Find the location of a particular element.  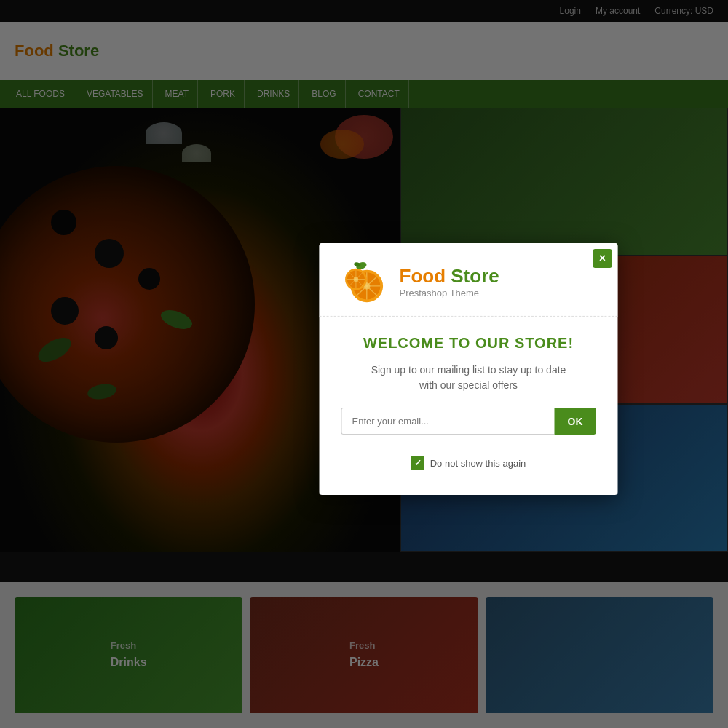

logo-title: Food Store is located at coordinates (450, 275).